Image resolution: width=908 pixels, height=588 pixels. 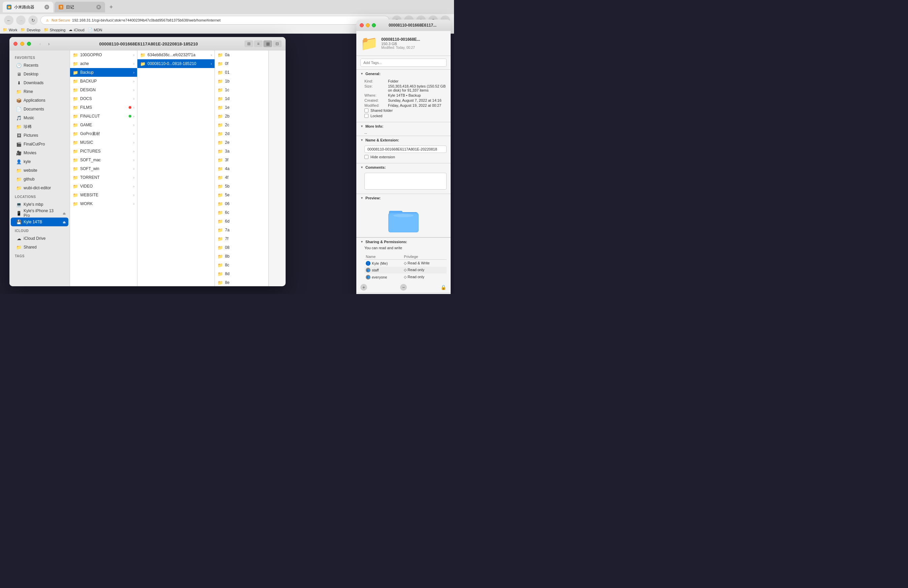 I want to click on col3-item-3a: 📁 3a, so click(x=242, y=151).